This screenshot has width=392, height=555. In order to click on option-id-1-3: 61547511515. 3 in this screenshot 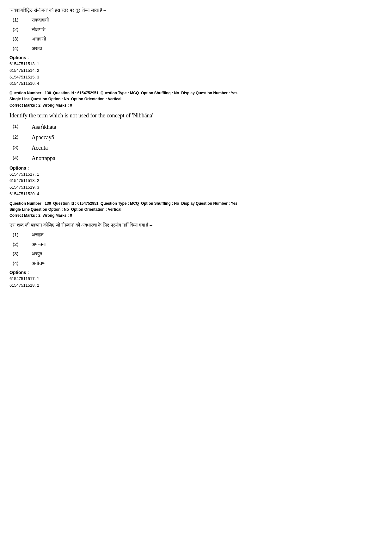, I will do `click(196, 77)`.